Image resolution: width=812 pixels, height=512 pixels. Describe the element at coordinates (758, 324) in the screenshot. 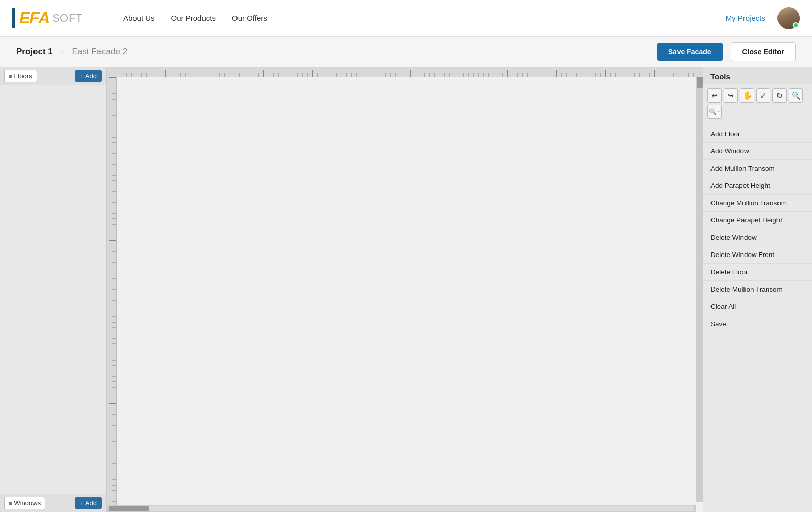

I see `tool-item-save: Save` at that location.